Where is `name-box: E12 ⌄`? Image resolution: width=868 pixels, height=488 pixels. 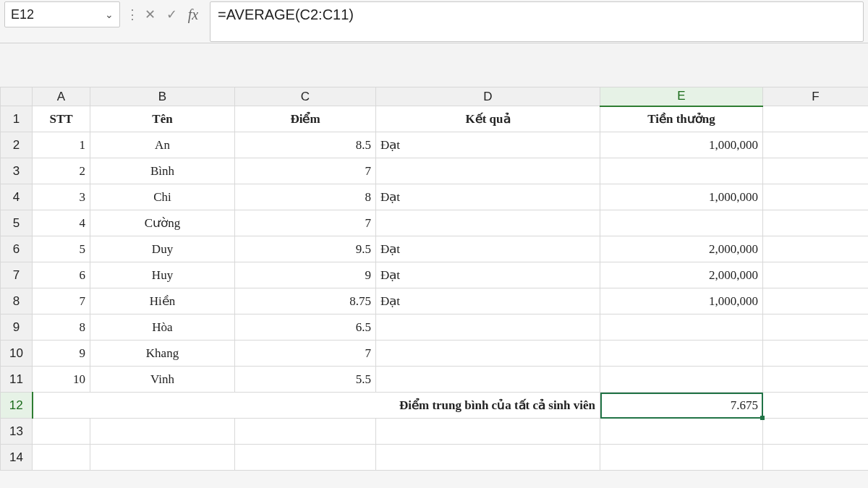 name-box: E12 ⌄ is located at coordinates (62, 14).